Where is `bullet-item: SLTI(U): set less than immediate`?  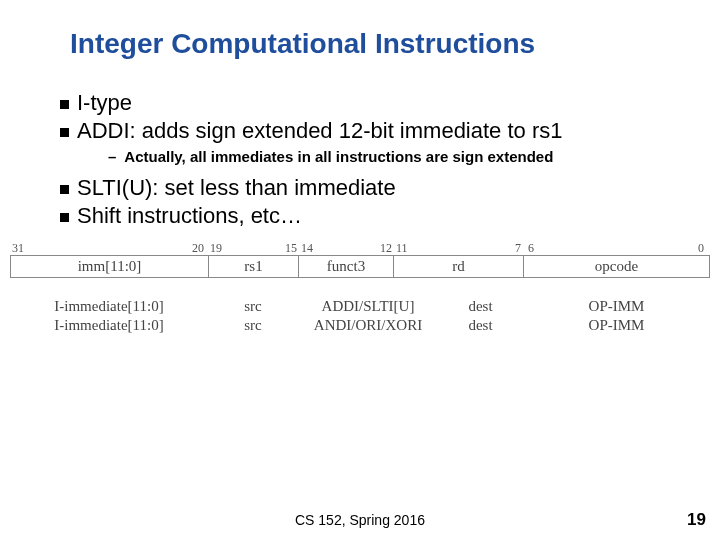
bullet-item: SLTI(U): set less than immediate is located at coordinates (390, 188).